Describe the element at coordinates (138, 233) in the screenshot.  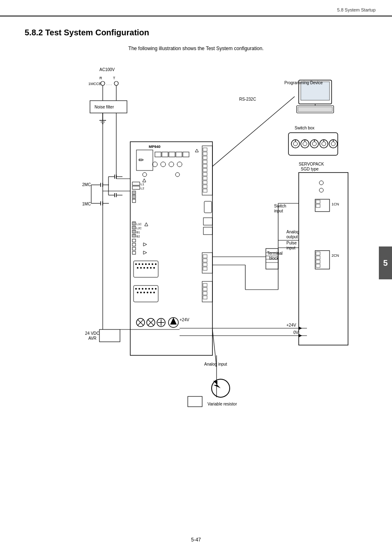
I see `svg-text: B1` at that location.